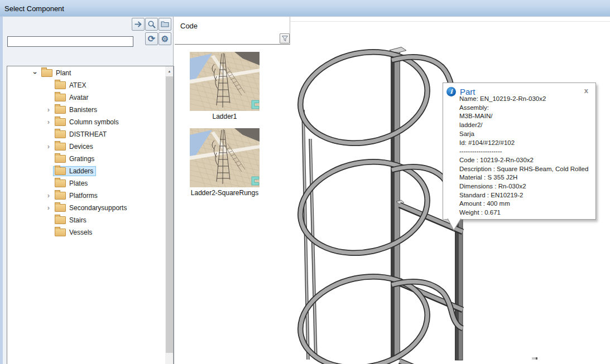 The image size is (610, 364). What do you see at coordinates (86, 110) in the screenshot?
I see `tree-item: › Banisters` at bounding box center [86, 110].